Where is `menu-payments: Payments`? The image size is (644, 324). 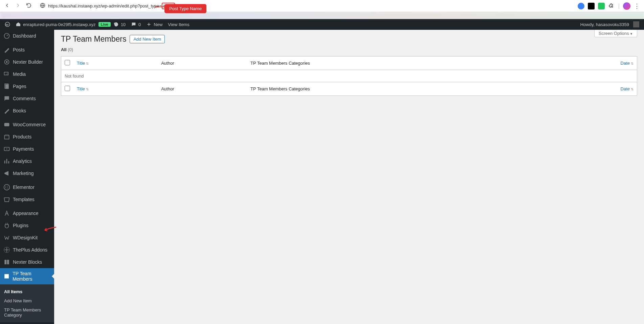
menu-payments: Payments is located at coordinates (27, 149).